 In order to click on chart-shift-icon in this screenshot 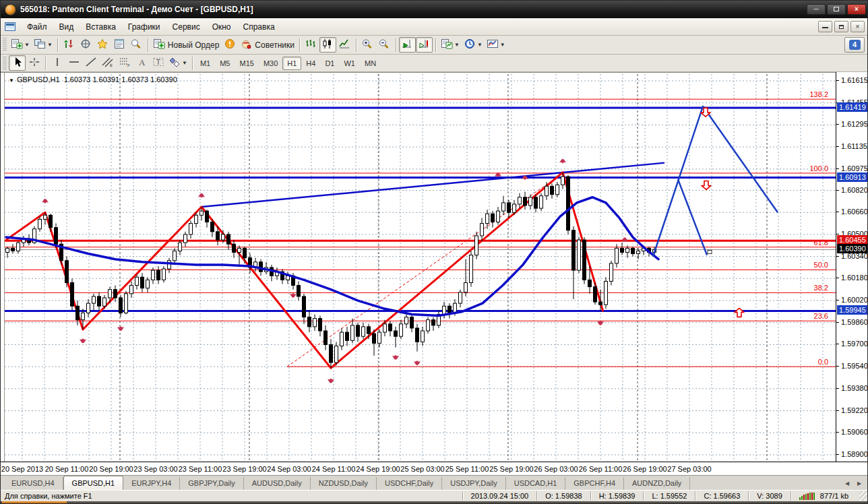, I will do `click(425, 44)`.